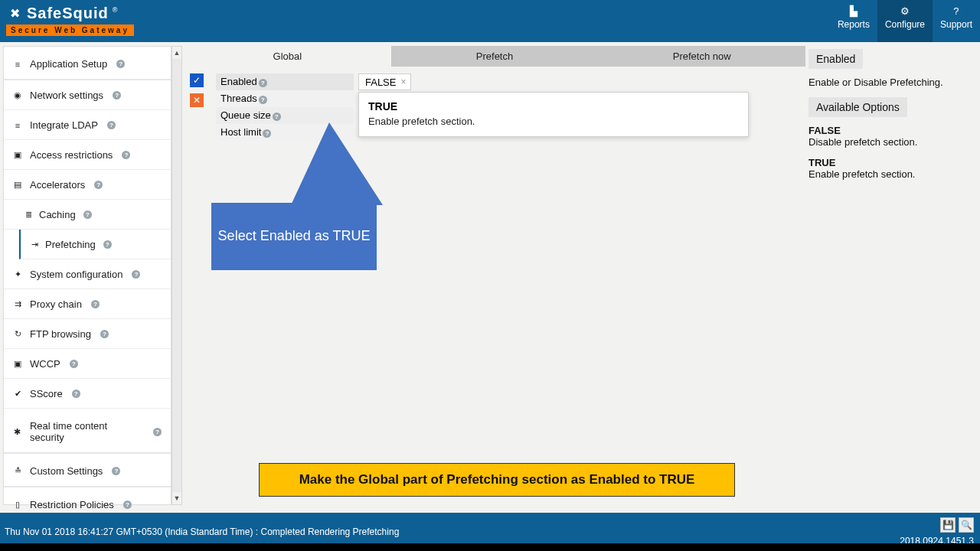 Image resolution: width=980 pixels, height=551 pixels. What do you see at coordinates (905, 21) in the screenshot?
I see `toolbar: ▙Reports⚙Configure?Support` at bounding box center [905, 21].